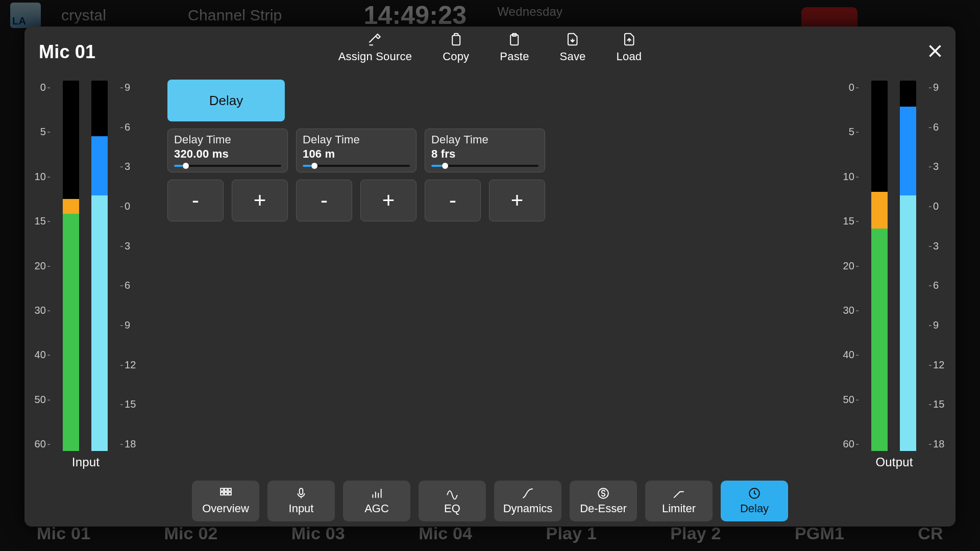 The height and width of the screenshot is (551, 980). Describe the element at coordinates (629, 39) in the screenshot. I see `load-icon` at that location.